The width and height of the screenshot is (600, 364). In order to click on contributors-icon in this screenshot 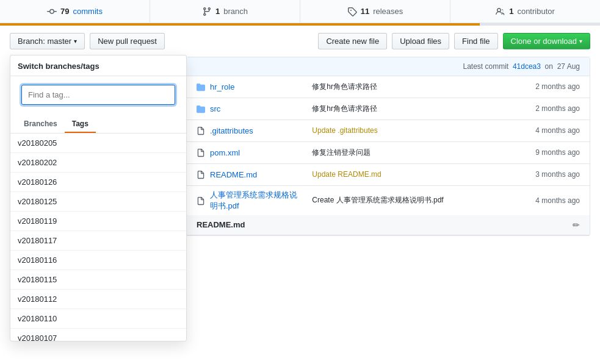, I will do `click(501, 11)`.